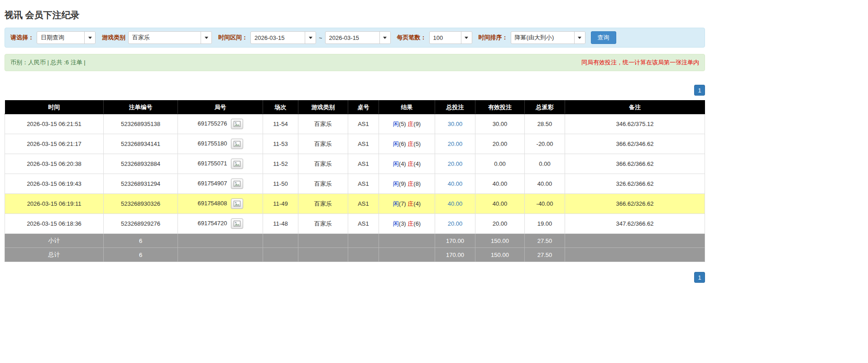 The width and height of the screenshot is (868, 363). What do you see at coordinates (355, 124) in the screenshot?
I see `table-row: 2026-03-15 06:21:51523268935138691755276…` at bounding box center [355, 124].